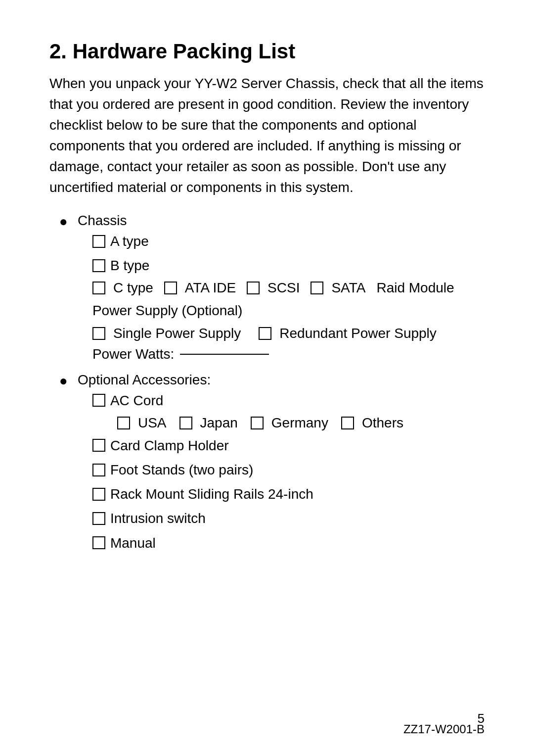  What do you see at coordinates (144, 380) in the screenshot?
I see `accessories-label: Optional Accessories:` at bounding box center [144, 380].